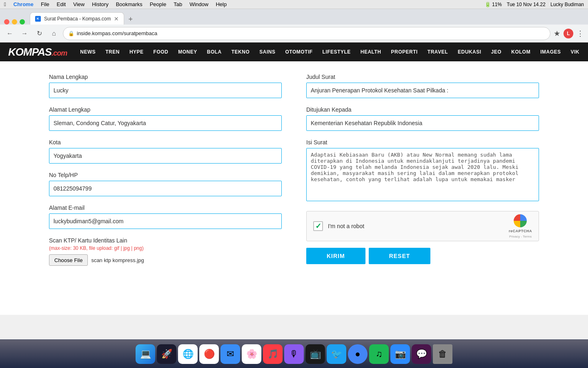 The image size is (588, 368). I want to click on edit-menu: Edit, so click(61, 4).